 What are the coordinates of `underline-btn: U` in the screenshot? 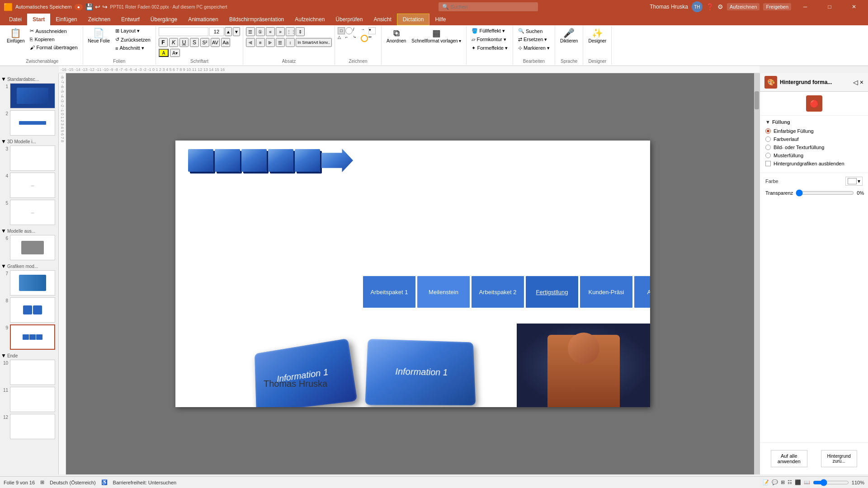 It's located at (184, 42).